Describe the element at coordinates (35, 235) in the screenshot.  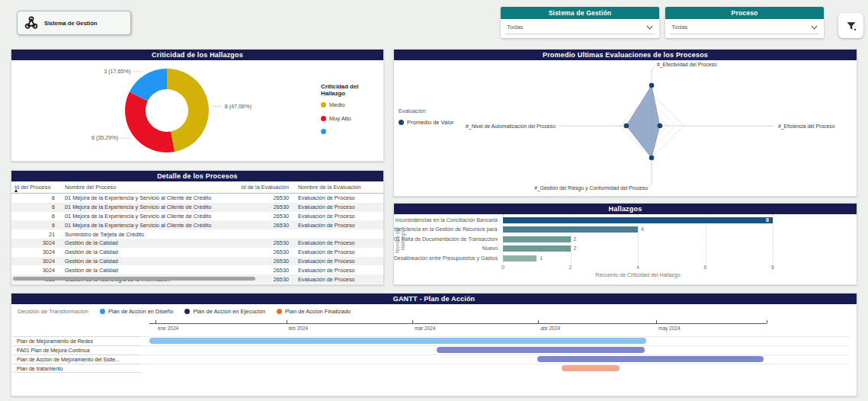
I see `table-cell: 21` at that location.